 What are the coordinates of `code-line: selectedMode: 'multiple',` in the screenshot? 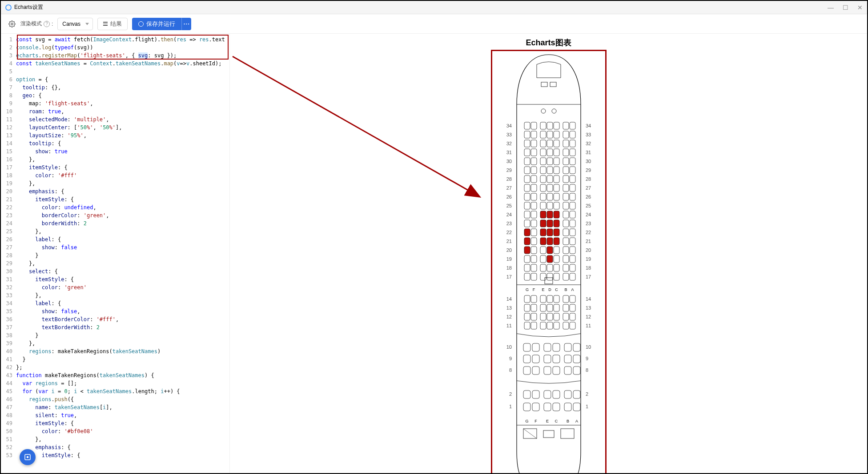 It's located at (123, 119).